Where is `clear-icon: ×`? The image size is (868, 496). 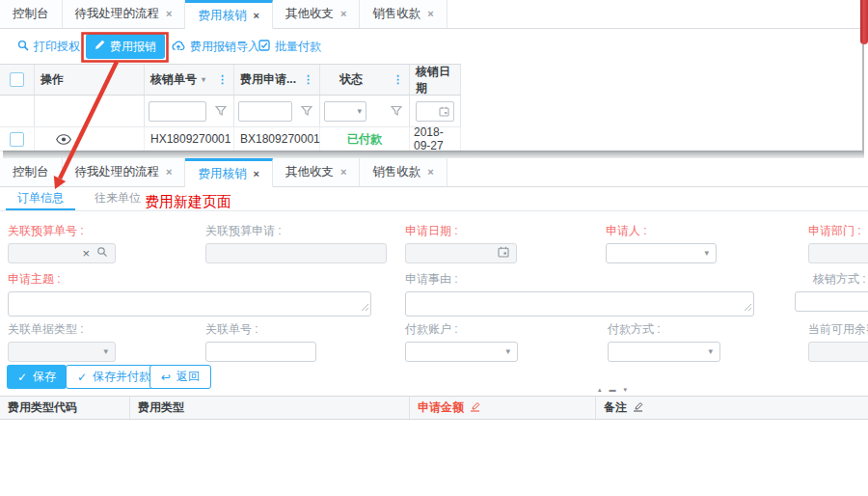 clear-icon: × is located at coordinates (86, 253).